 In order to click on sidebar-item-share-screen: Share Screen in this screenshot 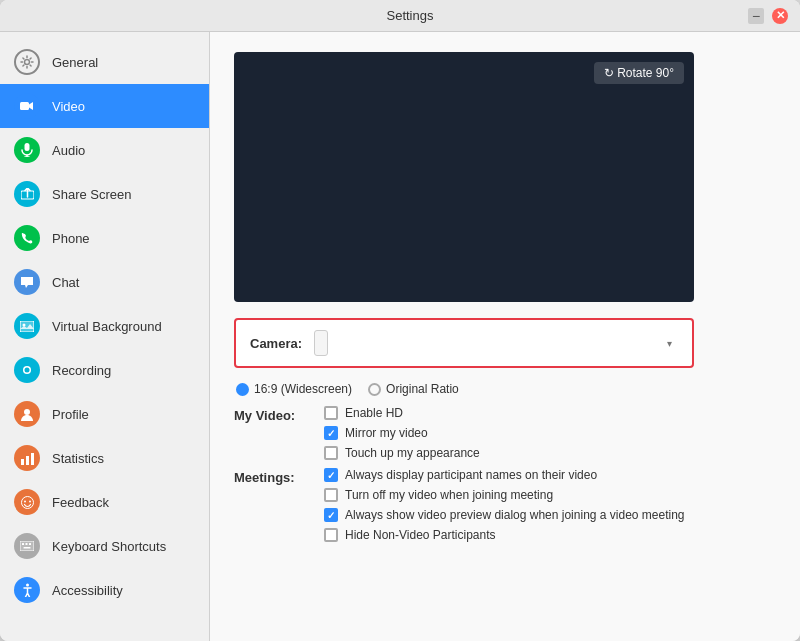, I will do `click(104, 194)`.